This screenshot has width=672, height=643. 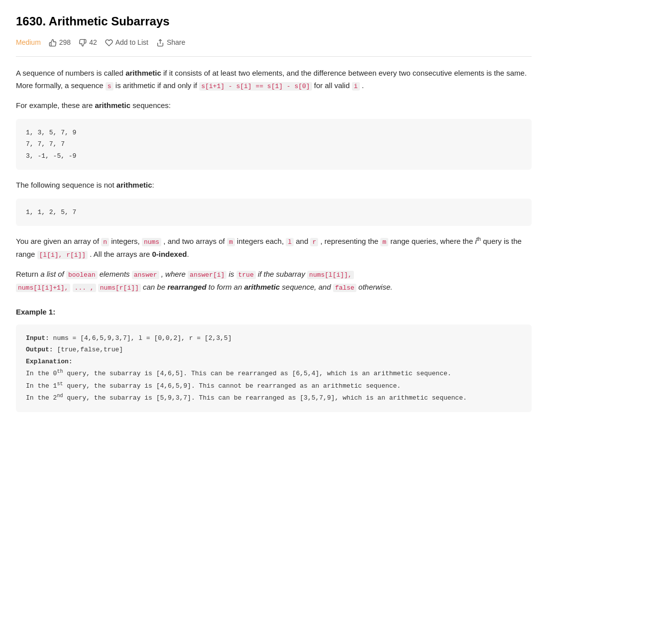 I want to click on description-paragraph-1: A sequence of numbers is called arithmet…, so click(x=274, y=80).